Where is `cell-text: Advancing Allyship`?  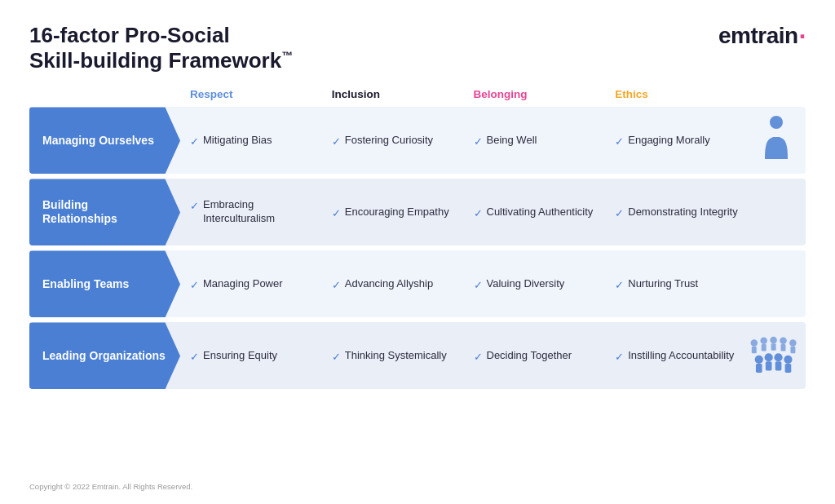
cell-text: Advancing Allyship is located at coordinates (389, 284).